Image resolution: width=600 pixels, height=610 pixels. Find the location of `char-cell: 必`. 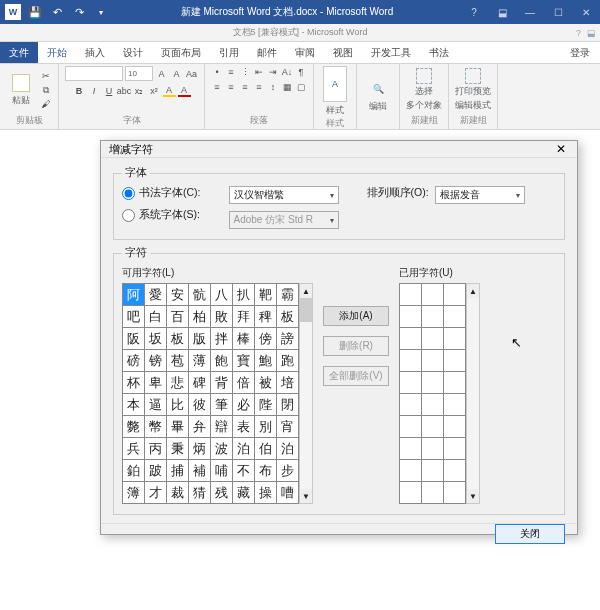

char-cell: 必 is located at coordinates (243, 404).